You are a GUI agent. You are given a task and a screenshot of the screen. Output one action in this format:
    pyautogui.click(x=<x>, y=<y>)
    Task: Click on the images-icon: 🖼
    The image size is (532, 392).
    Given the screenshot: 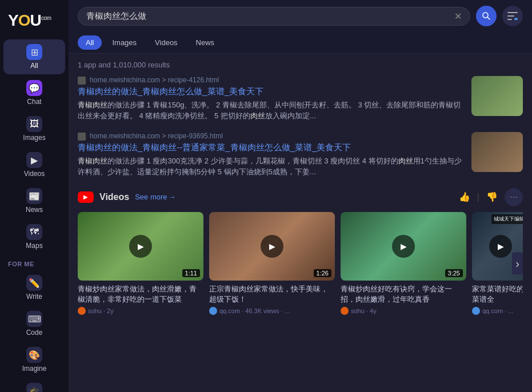 What is the action you would take?
    pyautogui.click(x=34, y=124)
    